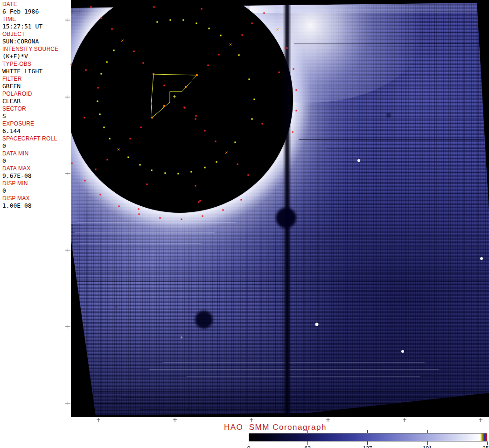 Image resolution: width=489 pixels, height=448 pixels. Describe the element at coordinates (36, 143) in the screenshot. I see `metadata-field: SPACECRAFT ROLL0` at that location.